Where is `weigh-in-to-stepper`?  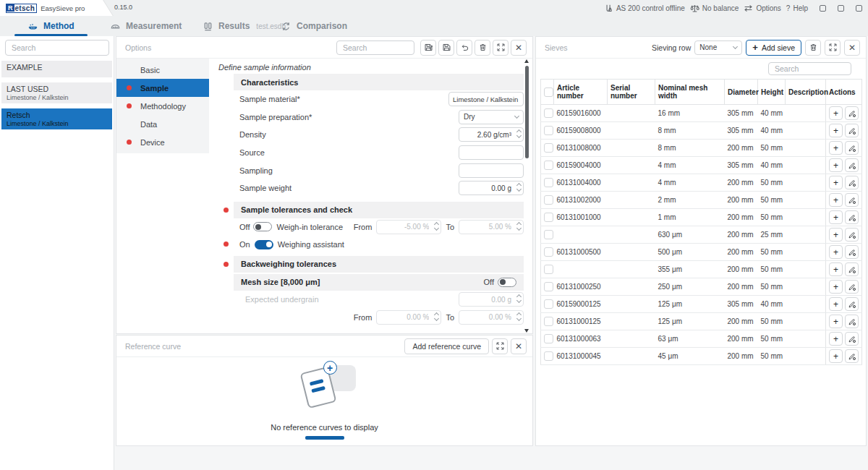 weigh-in-to-stepper is located at coordinates (519, 226).